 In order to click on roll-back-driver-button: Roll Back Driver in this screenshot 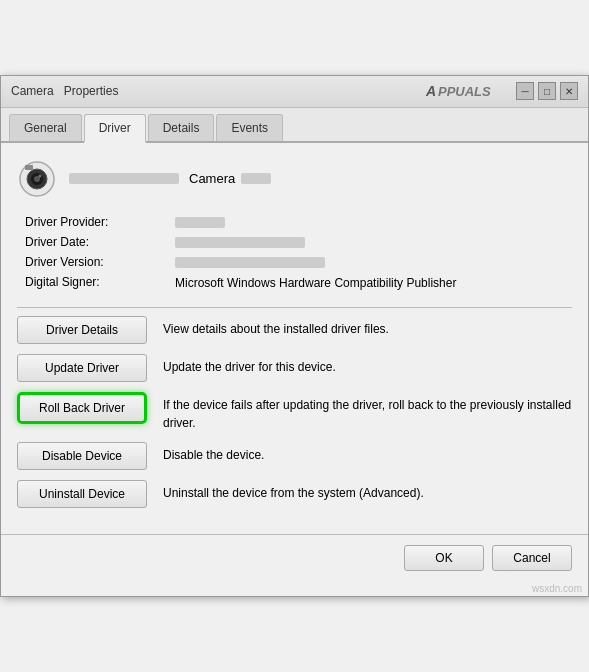, I will do `click(82, 408)`.